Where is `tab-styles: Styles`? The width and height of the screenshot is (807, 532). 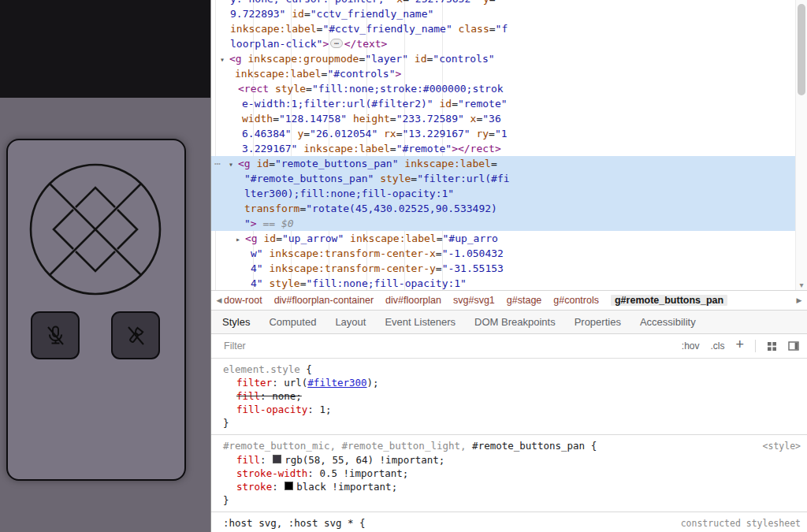
tab-styles: Styles is located at coordinates (236, 322).